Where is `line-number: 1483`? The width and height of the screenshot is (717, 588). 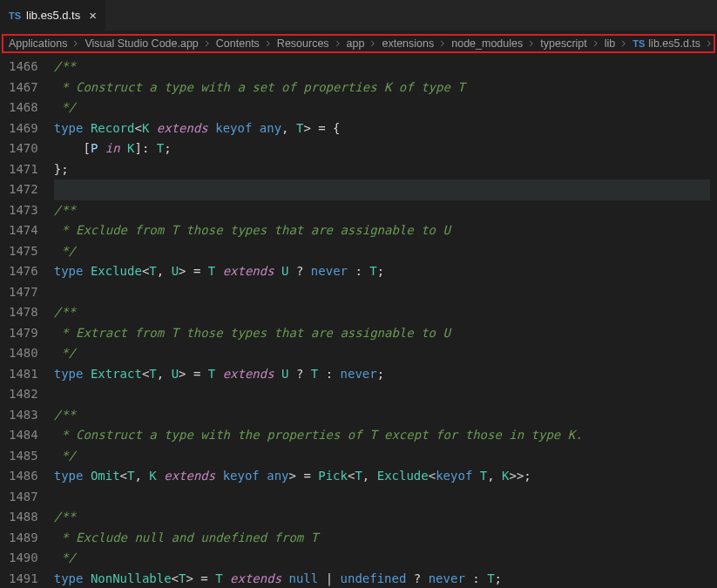 line-number: 1483 is located at coordinates (24, 416).